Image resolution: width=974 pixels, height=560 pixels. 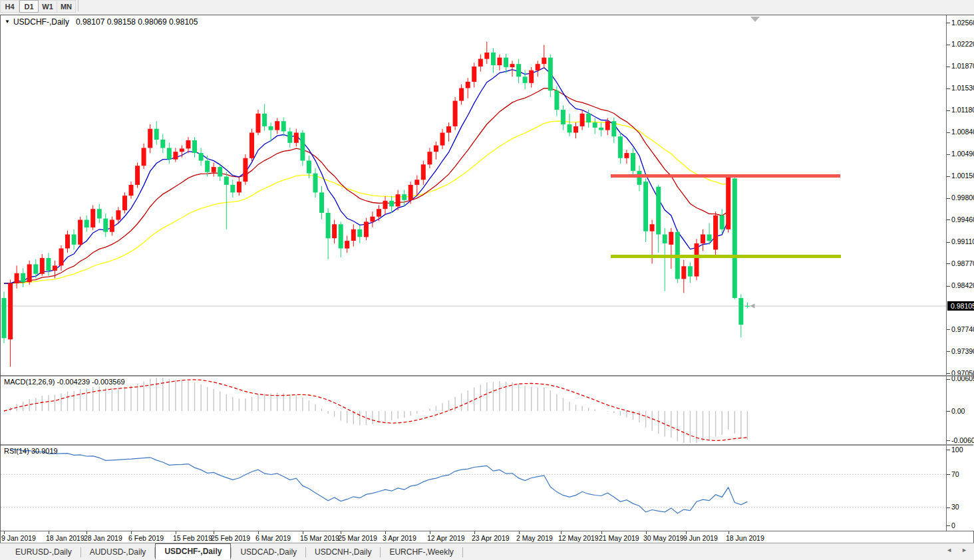 I want to click on date-label: 28 Jan 2019, so click(x=103, y=538).